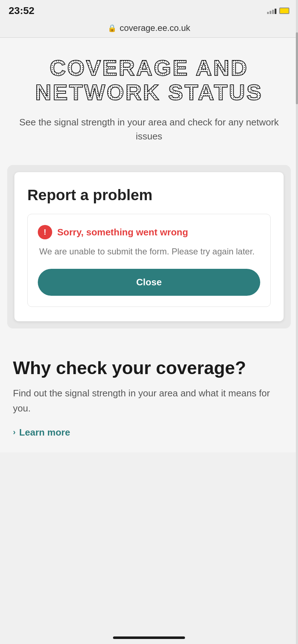 The width and height of the screenshot is (298, 644). What do you see at coordinates (149, 129) in the screenshot?
I see `hero-subtitle: See the signal strength in your area and…` at bounding box center [149, 129].